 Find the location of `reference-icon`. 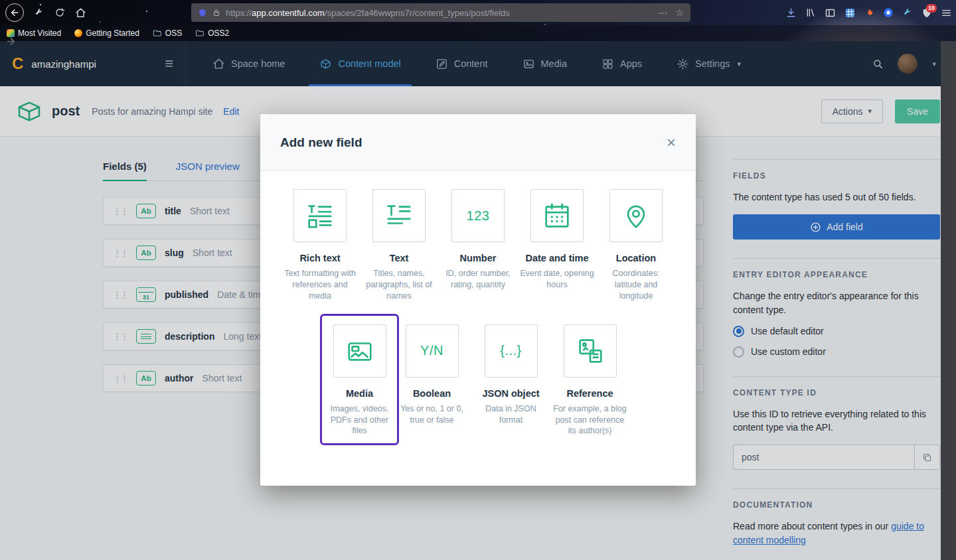

reference-icon is located at coordinates (590, 351).